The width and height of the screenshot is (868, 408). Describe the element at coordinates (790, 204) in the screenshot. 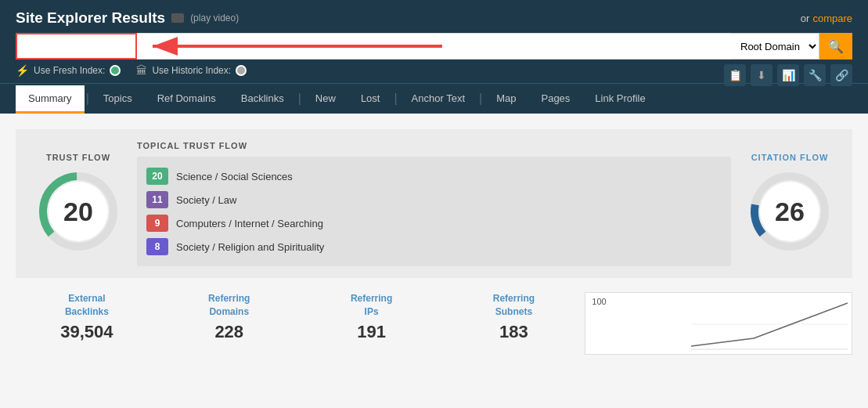

I see `citation-flow-section: CITATION FLOW 26` at that location.